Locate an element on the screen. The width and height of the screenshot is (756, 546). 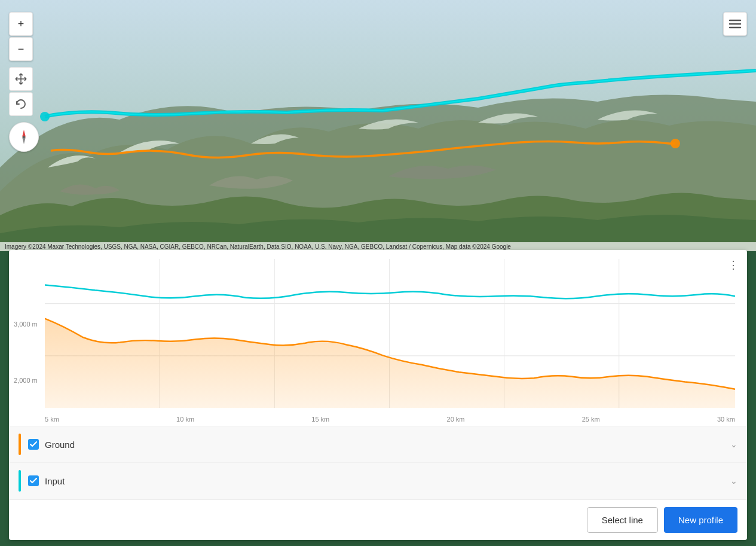
rotate-icon is located at coordinates (21, 104).